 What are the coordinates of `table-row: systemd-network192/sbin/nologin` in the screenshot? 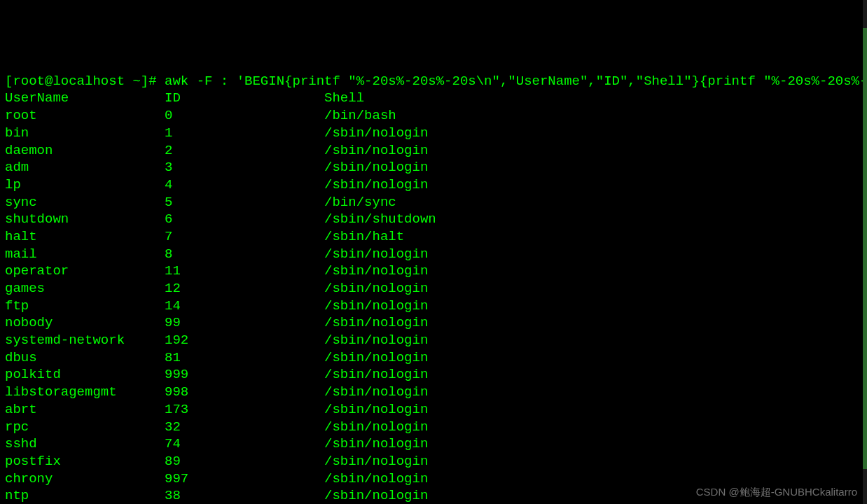 It's located at (244, 340).